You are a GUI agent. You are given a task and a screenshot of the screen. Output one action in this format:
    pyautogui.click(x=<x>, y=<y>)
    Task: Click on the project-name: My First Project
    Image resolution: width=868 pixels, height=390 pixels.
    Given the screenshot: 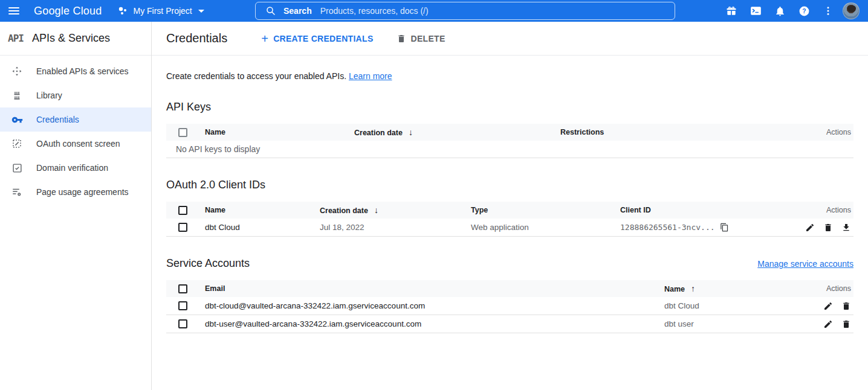 What is the action you would take?
    pyautogui.click(x=162, y=11)
    